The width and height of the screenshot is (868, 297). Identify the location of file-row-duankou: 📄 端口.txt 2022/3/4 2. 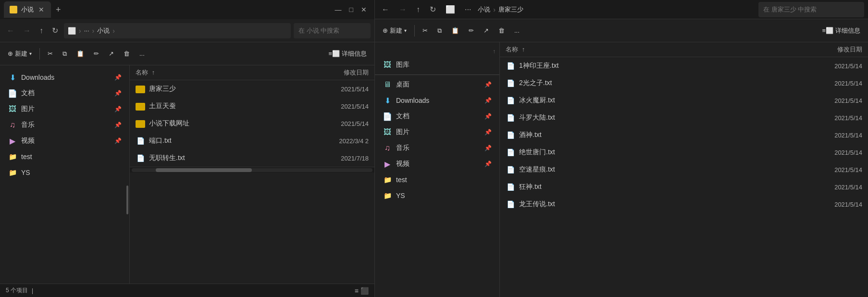
(252, 141).